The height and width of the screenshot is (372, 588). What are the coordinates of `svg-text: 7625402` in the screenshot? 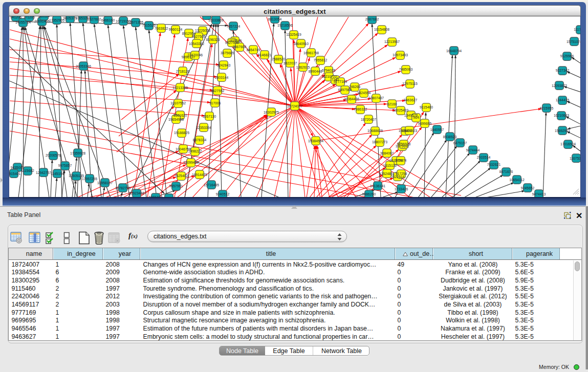 It's located at (181, 176).